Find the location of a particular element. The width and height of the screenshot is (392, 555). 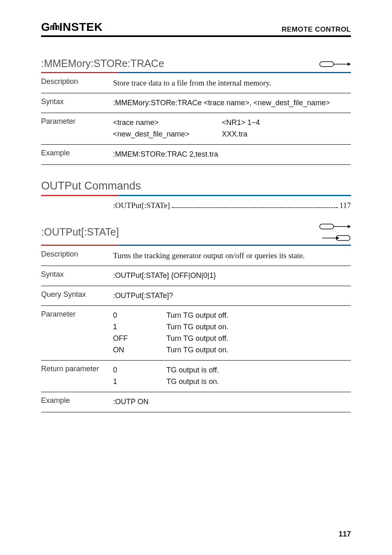

command-title-store-trace: :MMEMory:STORe:TRACe is located at coordinates (196, 63).